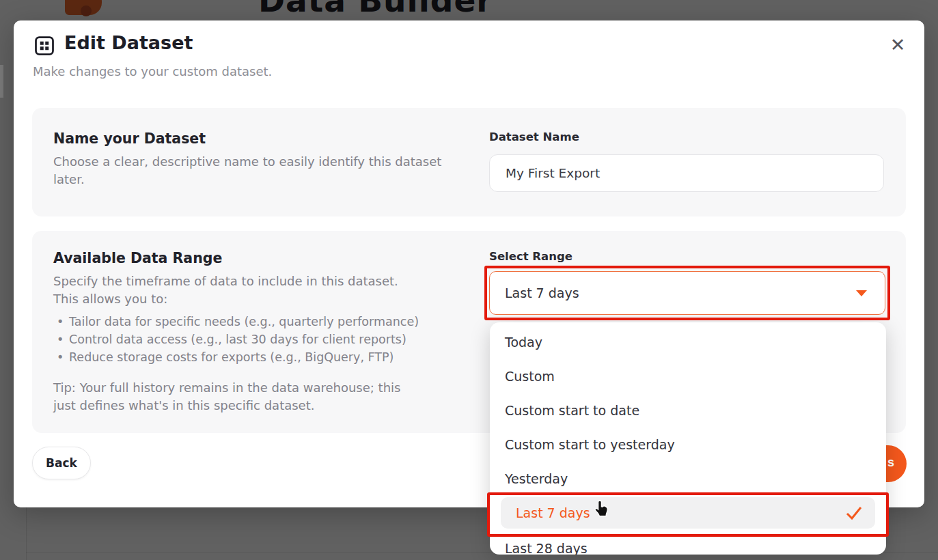 The image size is (938, 560). What do you see at coordinates (688, 410) in the screenshot?
I see `dropdown-option: Custom start to date` at bounding box center [688, 410].